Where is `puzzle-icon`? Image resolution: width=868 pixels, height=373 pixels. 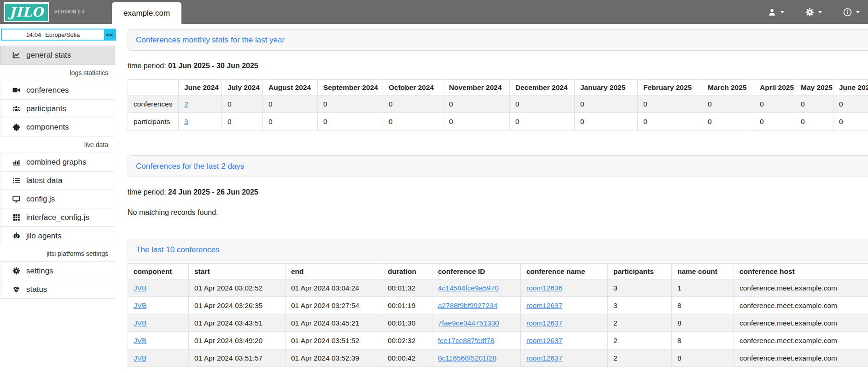
puzzle-icon is located at coordinates (17, 127).